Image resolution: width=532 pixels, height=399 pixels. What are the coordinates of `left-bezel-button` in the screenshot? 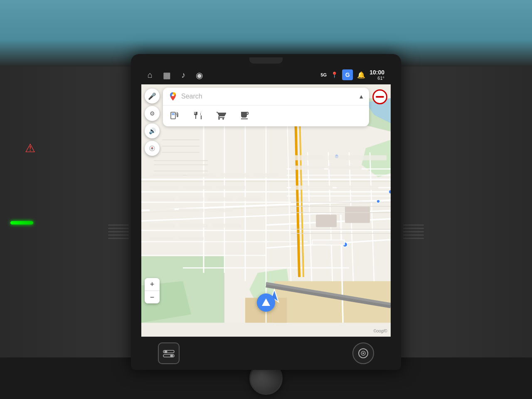 It's located at (169, 353).